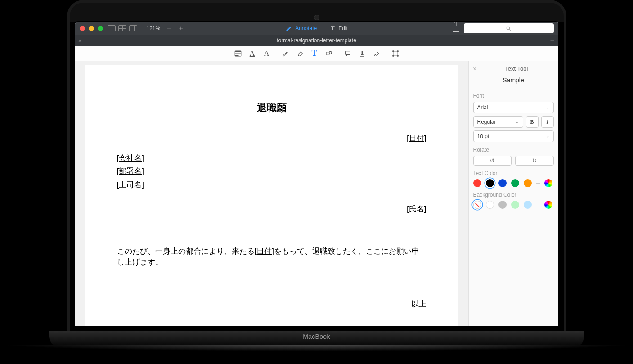  What do you see at coordinates (528, 205) in the screenshot?
I see `bg-color-lightblue` at bounding box center [528, 205].